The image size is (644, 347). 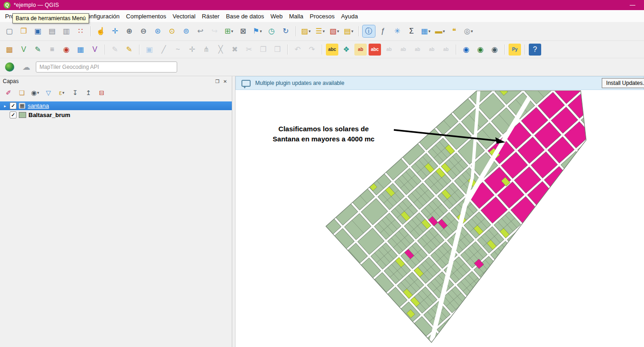 I want to click on add-virtual-layer: V, so click(x=95, y=50).